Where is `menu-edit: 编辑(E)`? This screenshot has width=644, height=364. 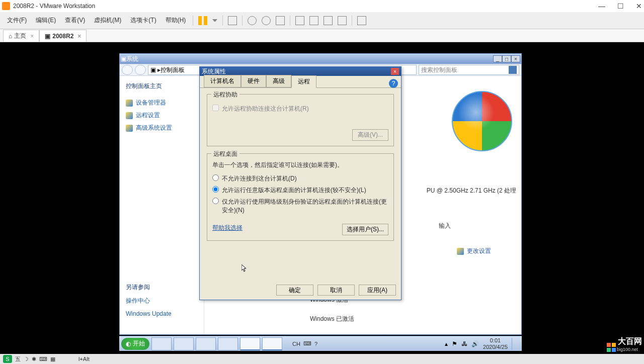
menu-edit: 编辑(E) is located at coordinates (46, 20).